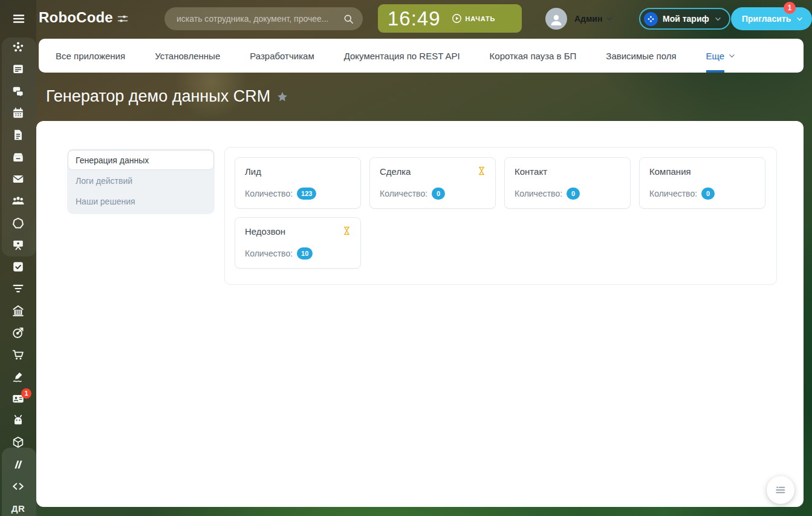 This screenshot has width=812, height=516. I want to click on card-title: Недозвон, so click(297, 231).